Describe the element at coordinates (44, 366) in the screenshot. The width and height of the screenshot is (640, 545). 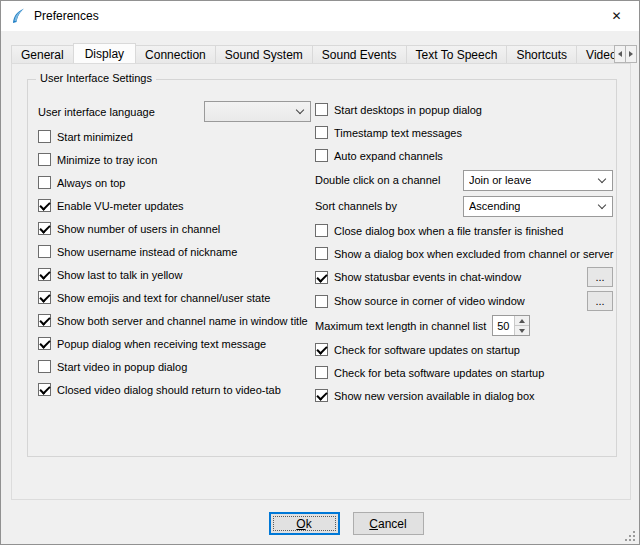
I see `video-popup-checkbox` at that location.